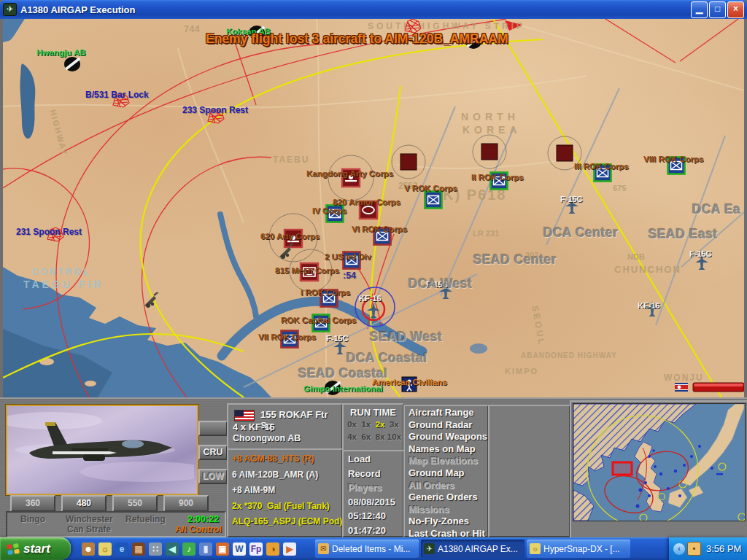 The width and height of the screenshot is (747, 560). Describe the element at coordinates (291, 160) in the screenshot. I see `map-texture-taebu: TAEBU` at that location.